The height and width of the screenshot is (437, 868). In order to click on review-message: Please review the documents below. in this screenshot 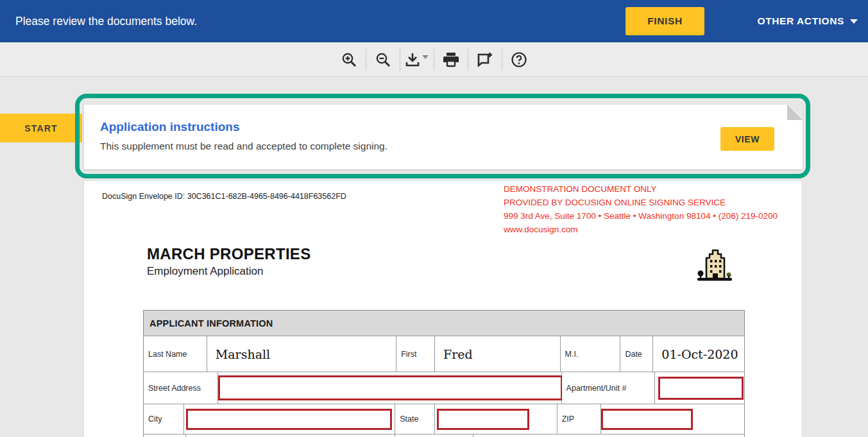, I will do `click(106, 21)`.